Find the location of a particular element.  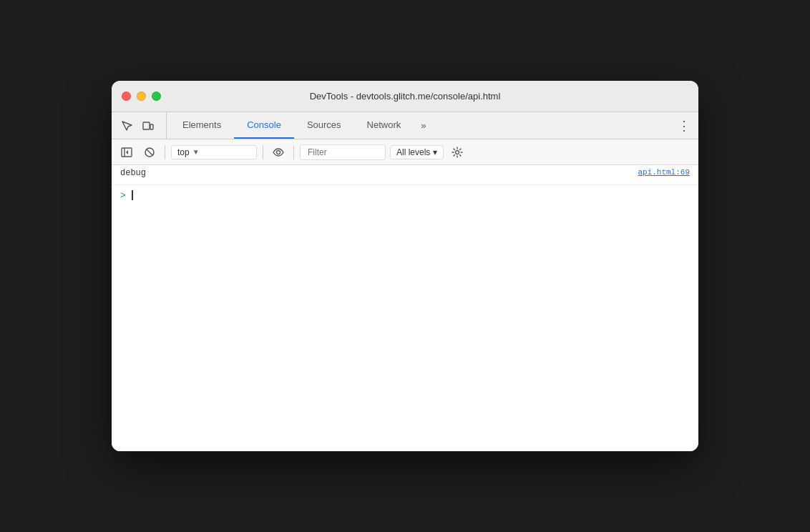

clear-console-icon is located at coordinates (150, 152).